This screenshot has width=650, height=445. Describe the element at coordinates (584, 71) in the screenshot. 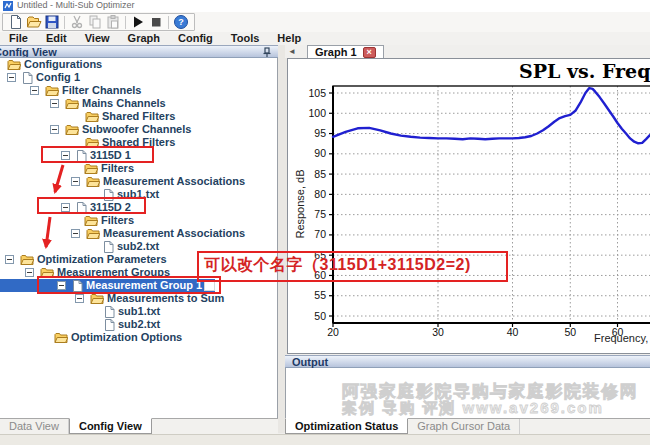

I see `chart-title: SPL vs. Freq` at that location.